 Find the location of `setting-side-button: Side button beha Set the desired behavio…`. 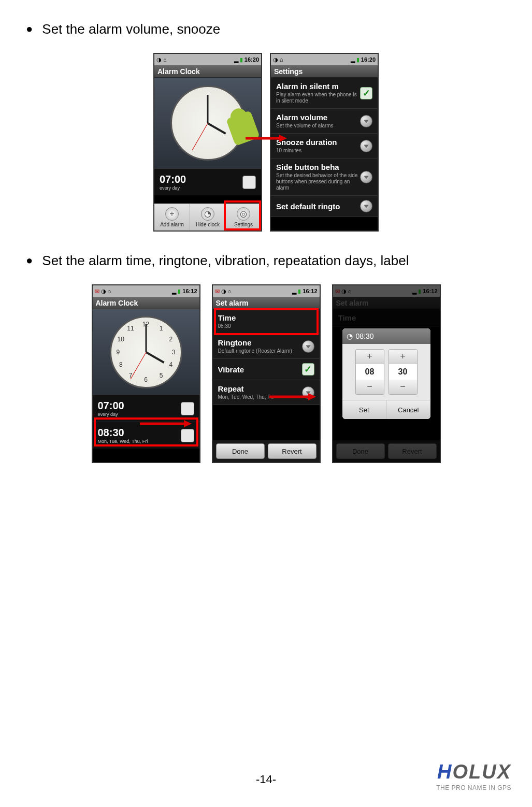

setting-side-button: Side button beha Set the desired behavio… is located at coordinates (324, 177).